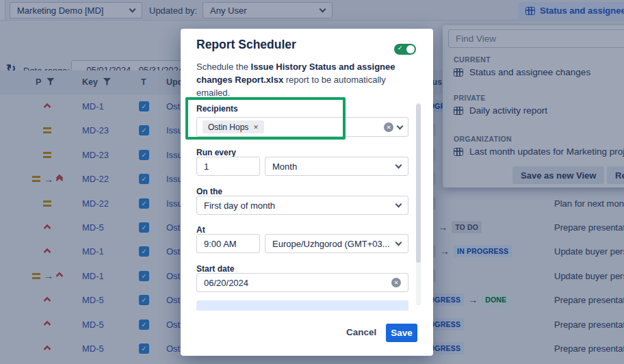 The width and height of the screenshot is (624, 364). I want to click on on-the-value: First day of month, so click(239, 205).